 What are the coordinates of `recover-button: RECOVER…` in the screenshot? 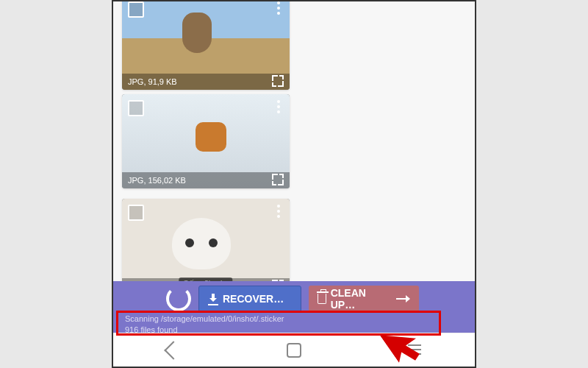 It's located at (250, 299).